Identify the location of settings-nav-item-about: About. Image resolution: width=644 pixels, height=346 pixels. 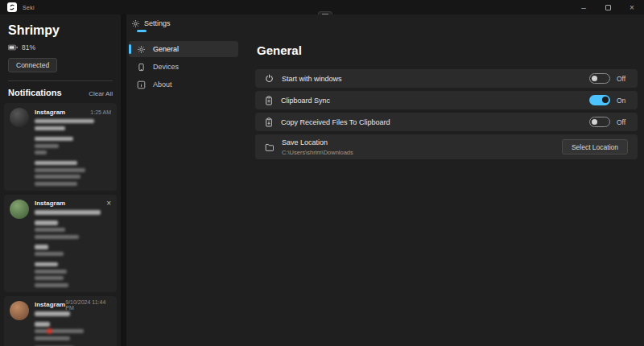
(184, 84).